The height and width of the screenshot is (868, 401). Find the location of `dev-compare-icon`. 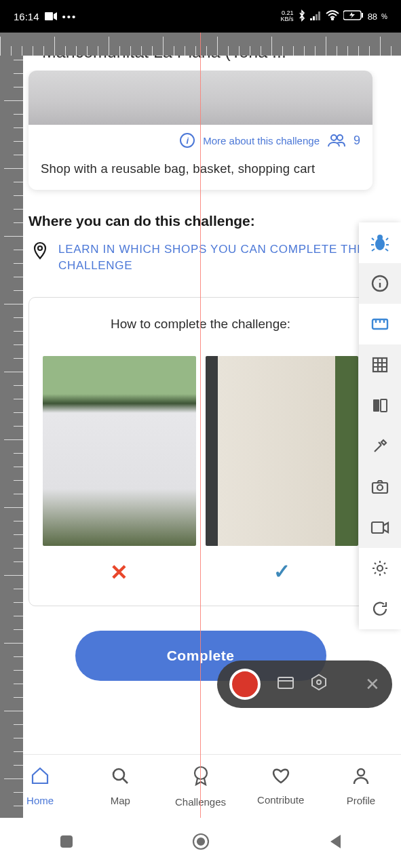

dev-compare-icon is located at coordinates (380, 406).